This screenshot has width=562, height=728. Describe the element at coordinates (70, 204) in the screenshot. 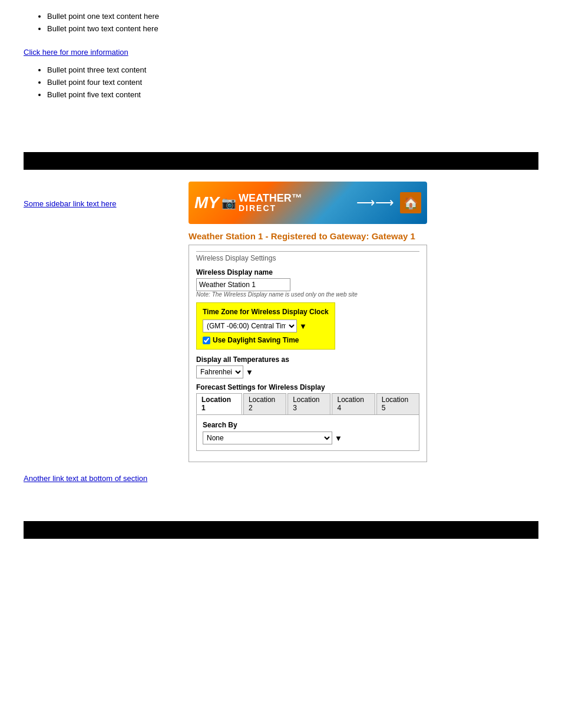

I see `sidebar-link: Some sidebar link text here` at that location.